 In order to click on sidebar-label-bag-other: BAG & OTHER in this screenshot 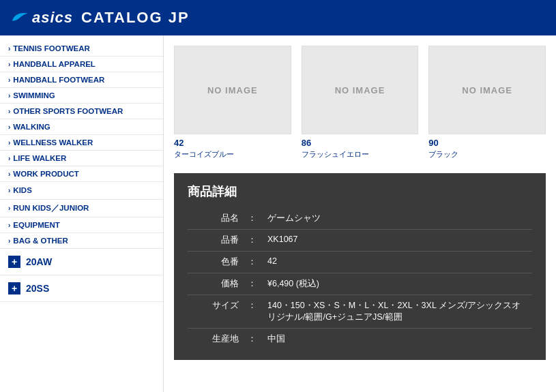, I will do `click(41, 241)`.